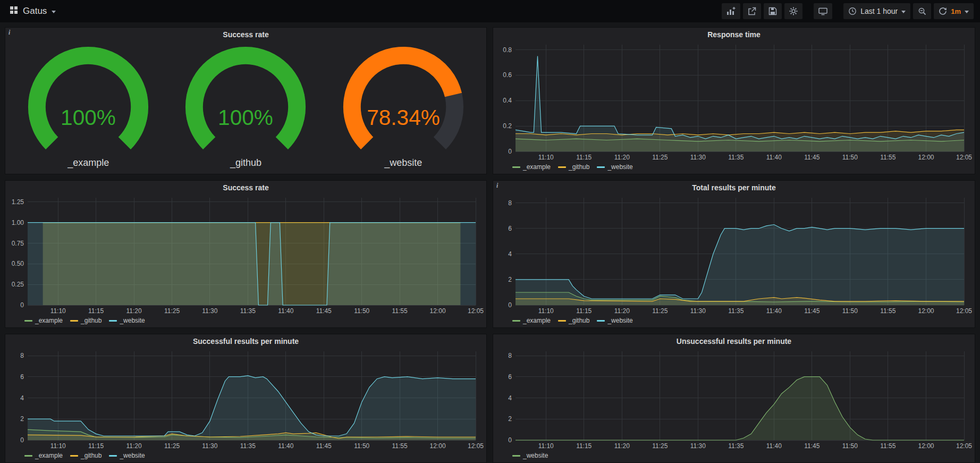 This screenshot has width=980, height=463. Describe the element at coordinates (773, 11) in the screenshot. I see `save-icon` at that location.